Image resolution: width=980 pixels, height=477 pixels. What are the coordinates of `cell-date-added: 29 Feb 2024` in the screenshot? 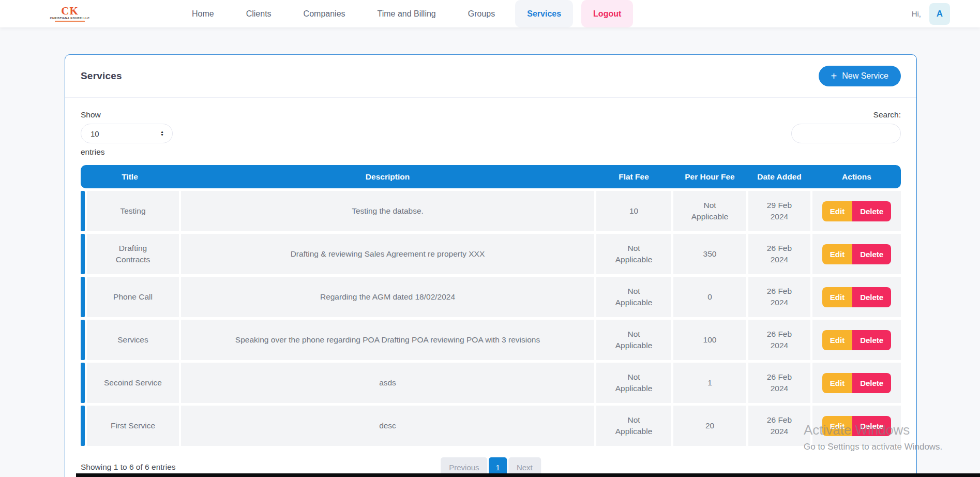 It's located at (779, 211).